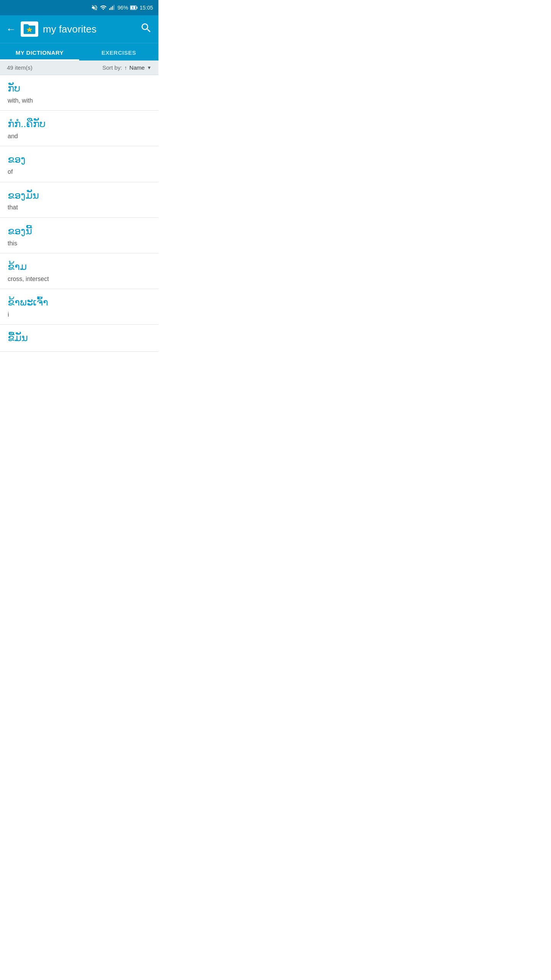  Describe the element at coordinates (112, 8) in the screenshot. I see `signal-icon` at that location.